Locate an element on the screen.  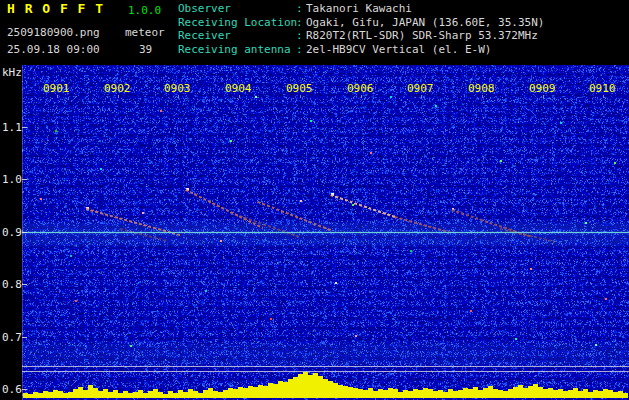
freq-label: 0.6 is located at coordinates (12, 390).